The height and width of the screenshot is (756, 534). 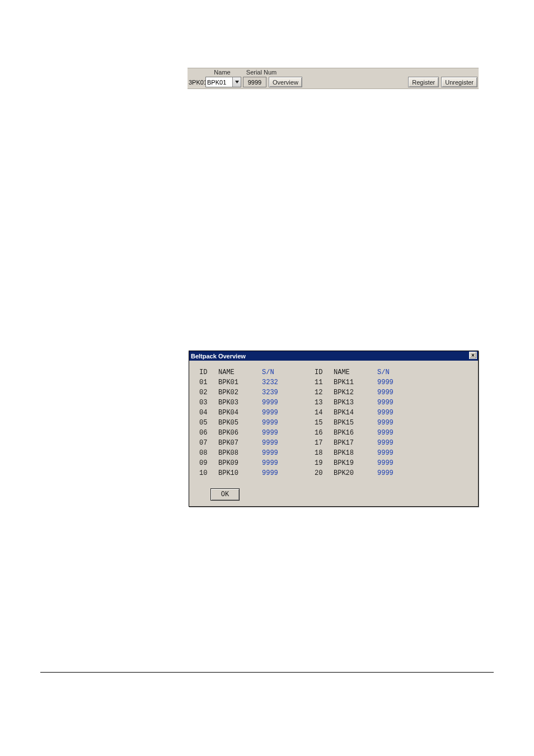 What do you see at coordinates (324, 433) in the screenshot?
I see `row-id: 16` at bounding box center [324, 433].